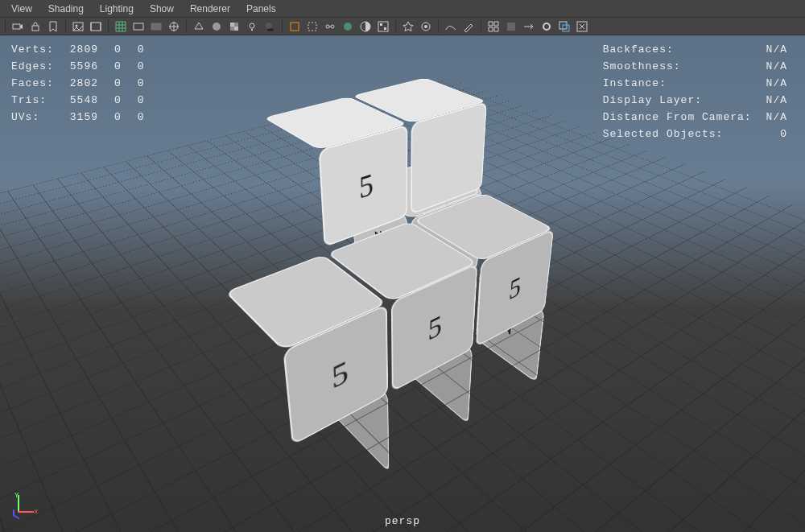 The width and height of the screenshot is (805, 532). What do you see at coordinates (40, 118) in the screenshot?
I see `stat-label: UVs:` at bounding box center [40, 118].